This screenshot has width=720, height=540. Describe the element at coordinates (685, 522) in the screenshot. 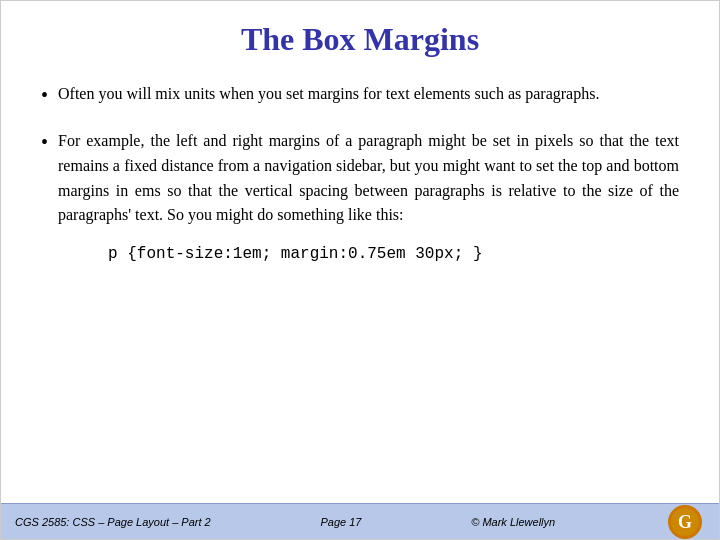

I see `logo-circle: G` at that location.